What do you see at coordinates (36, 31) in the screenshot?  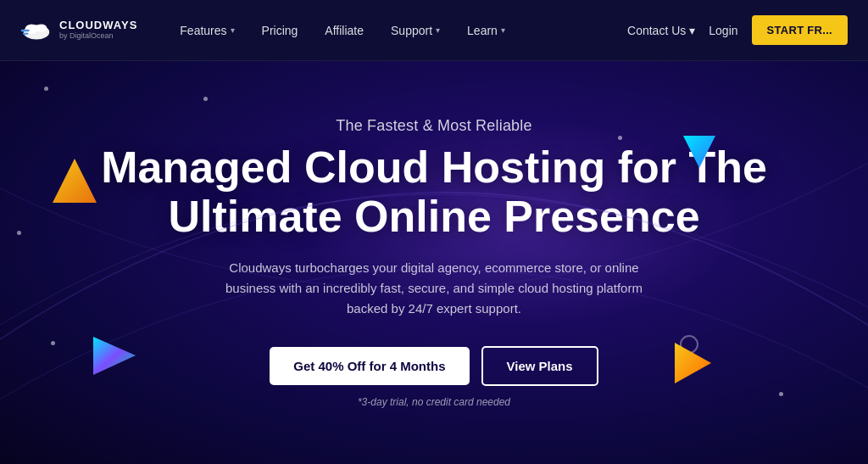 I see `logo-icon` at bounding box center [36, 31].